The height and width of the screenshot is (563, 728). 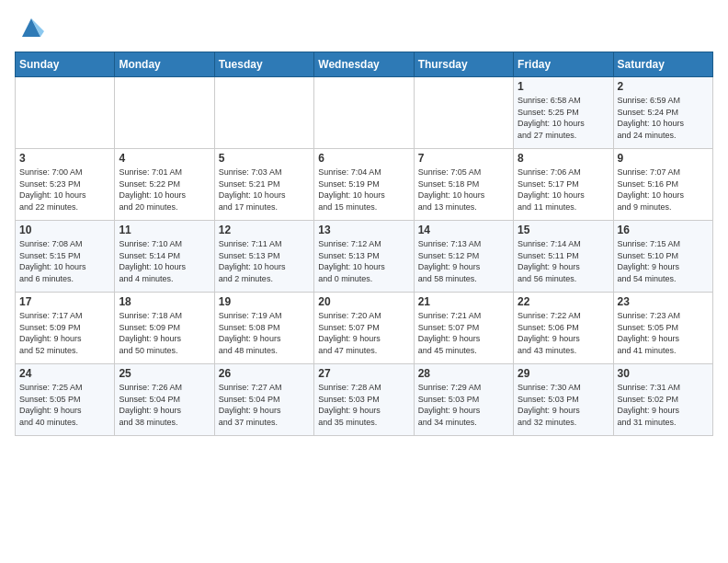 What do you see at coordinates (663, 64) in the screenshot?
I see `calendar-header-saturday: Saturday` at bounding box center [663, 64].